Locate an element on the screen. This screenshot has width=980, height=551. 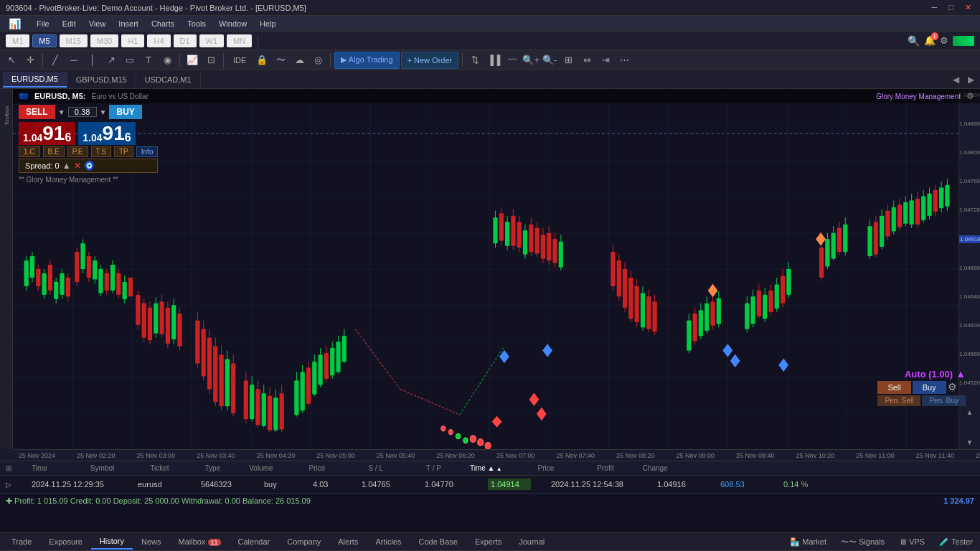
menu-file: File is located at coordinates (43, 24).